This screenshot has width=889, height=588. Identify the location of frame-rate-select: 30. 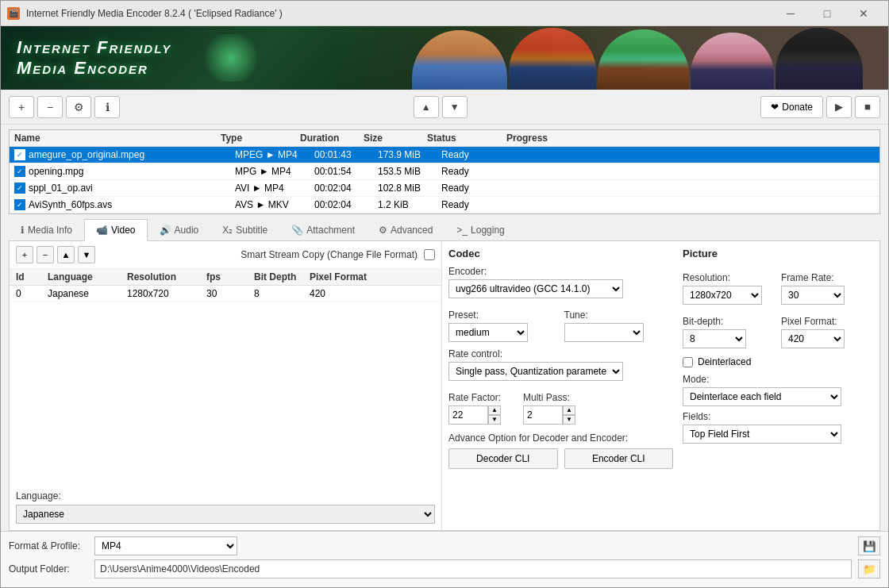
(813, 295).